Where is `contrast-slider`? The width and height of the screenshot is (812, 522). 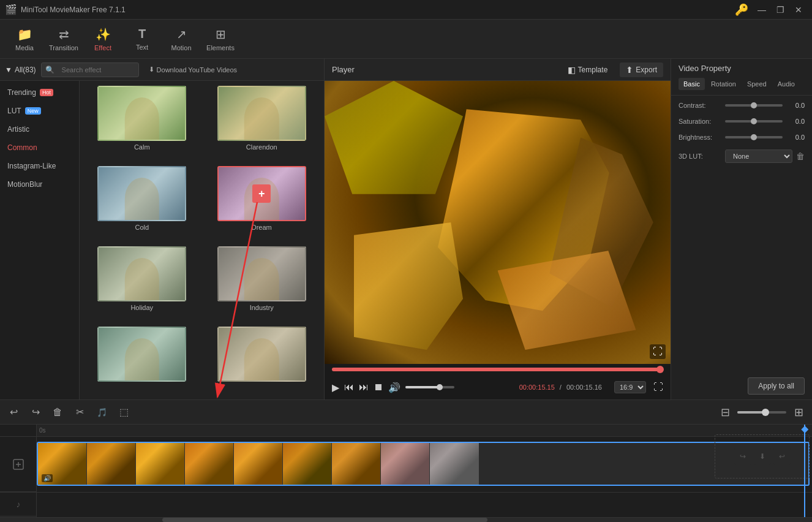 contrast-slider is located at coordinates (754, 105).